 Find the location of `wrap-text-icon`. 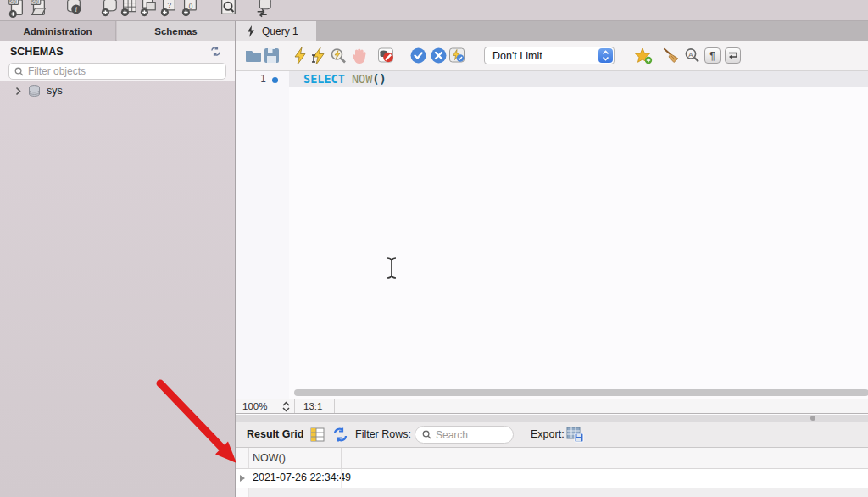

wrap-text-icon is located at coordinates (733, 56).